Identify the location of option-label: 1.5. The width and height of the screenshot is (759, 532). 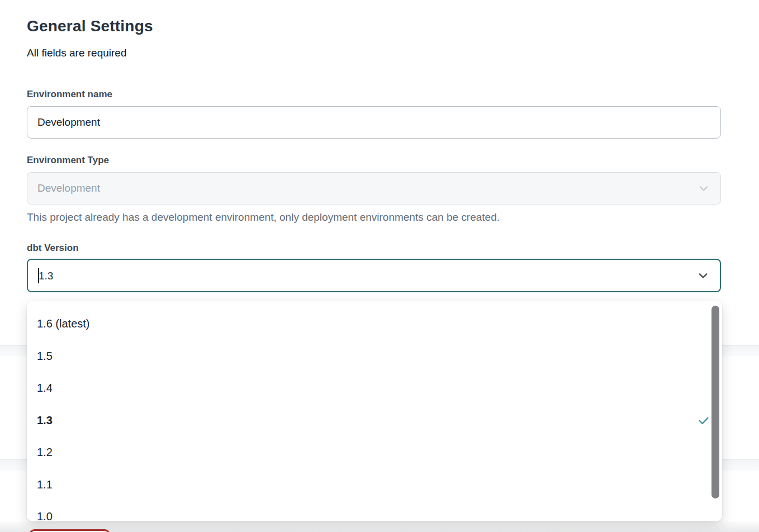
(45, 357).